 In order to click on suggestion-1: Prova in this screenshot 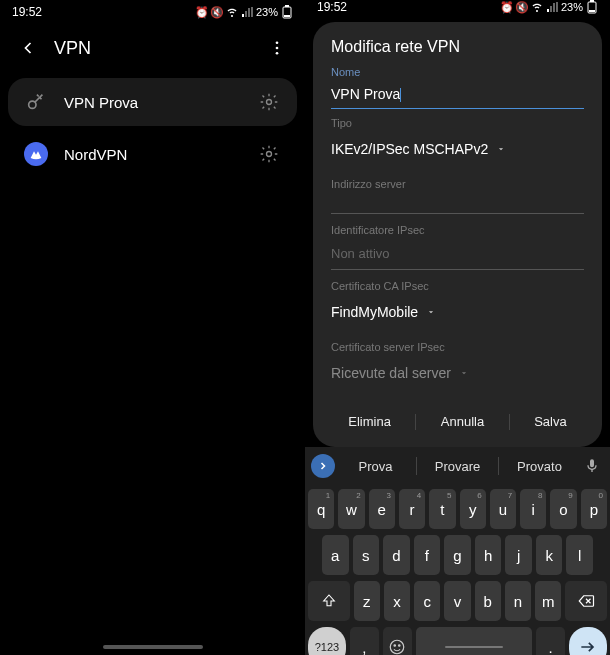, I will do `click(376, 466)`.